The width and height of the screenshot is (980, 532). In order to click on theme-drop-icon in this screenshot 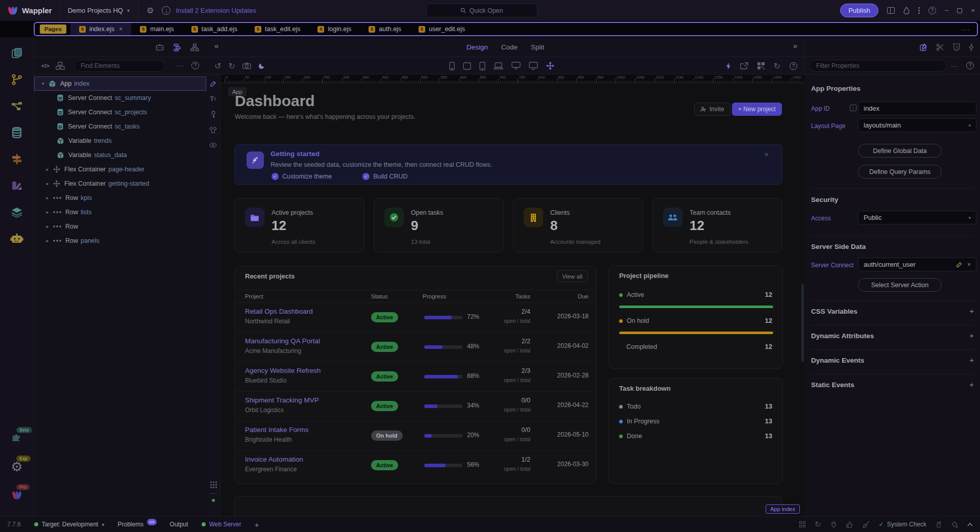, I will do `click(906, 10)`.